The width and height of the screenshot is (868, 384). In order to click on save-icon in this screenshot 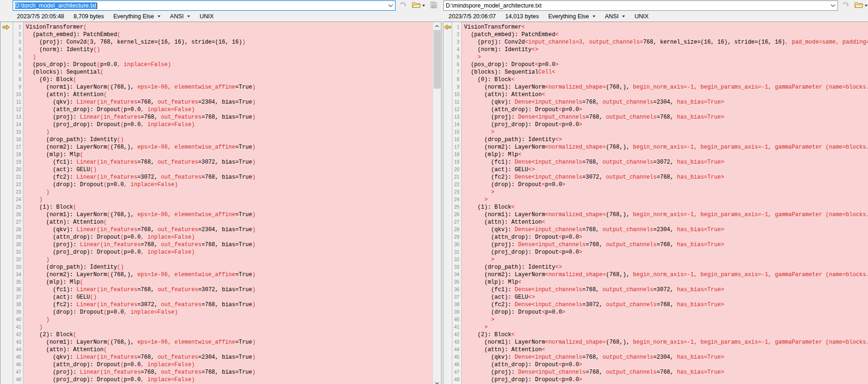, I will do `click(434, 6)`.